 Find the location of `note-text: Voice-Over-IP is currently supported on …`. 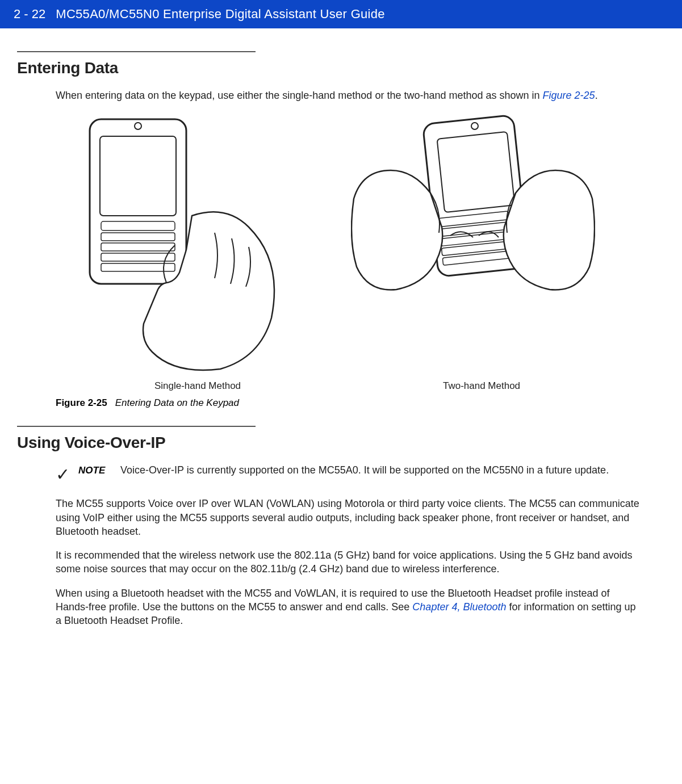

note-text: Voice-Over-IP is currently supported on … is located at coordinates (365, 470).